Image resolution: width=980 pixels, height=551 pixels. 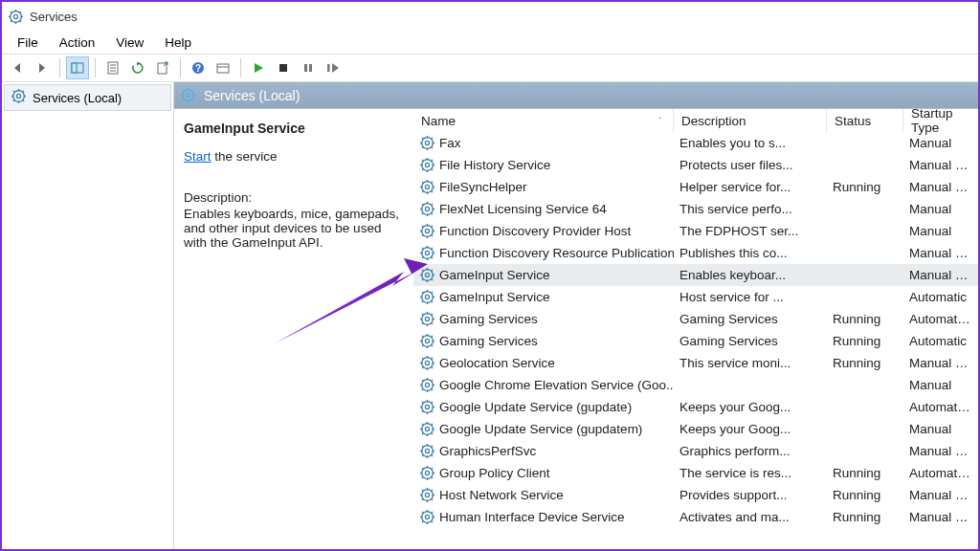 What do you see at coordinates (696, 187) in the screenshot?
I see `service-row: FileSyncHelperHelper service for...Runni…` at bounding box center [696, 187].